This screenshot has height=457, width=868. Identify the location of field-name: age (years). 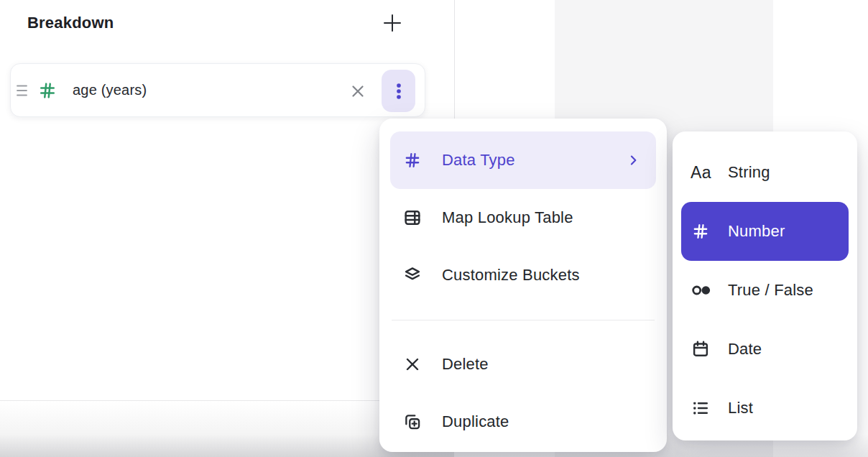
(109, 91).